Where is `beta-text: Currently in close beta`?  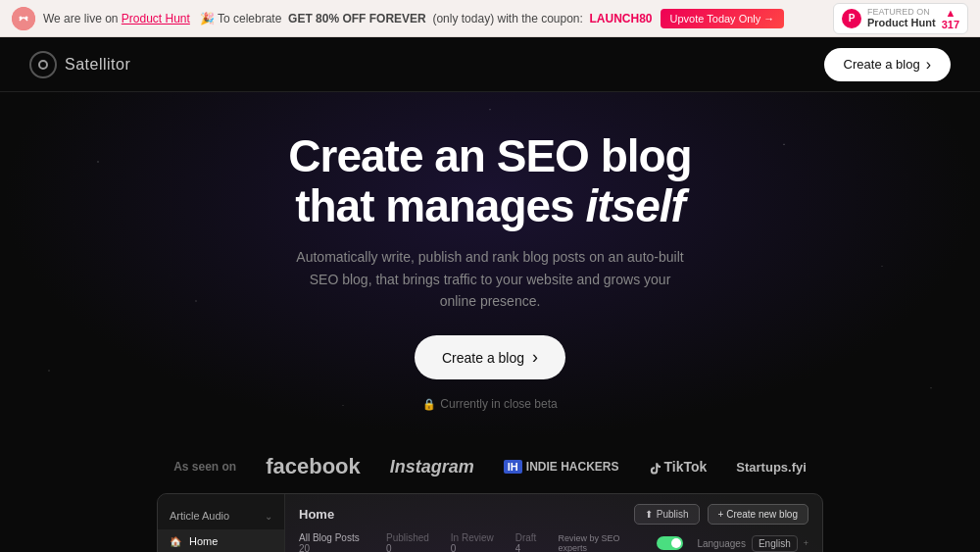
beta-text: Currently in close beta is located at coordinates (498, 404).